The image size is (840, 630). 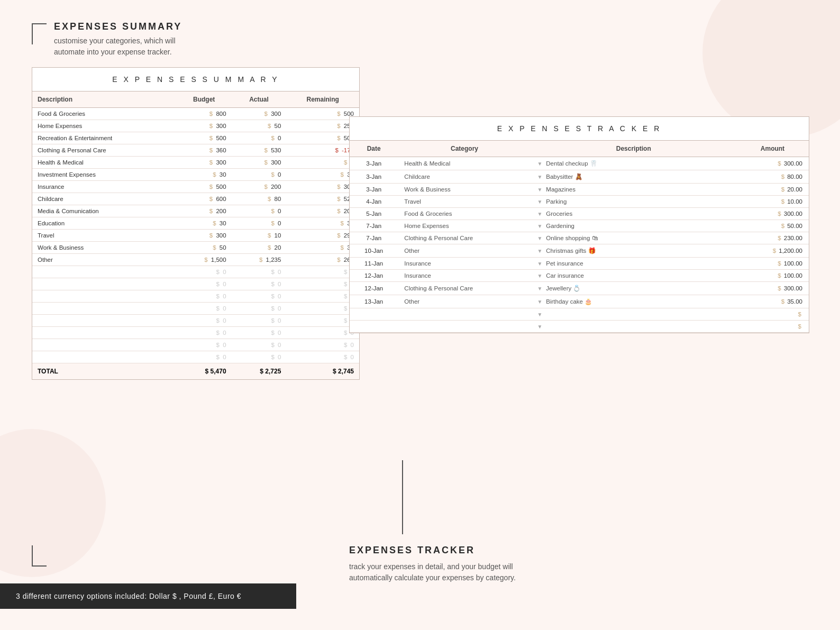 What do you see at coordinates (105, 236) in the screenshot?
I see `summary-cell-desc: Travel` at bounding box center [105, 236].